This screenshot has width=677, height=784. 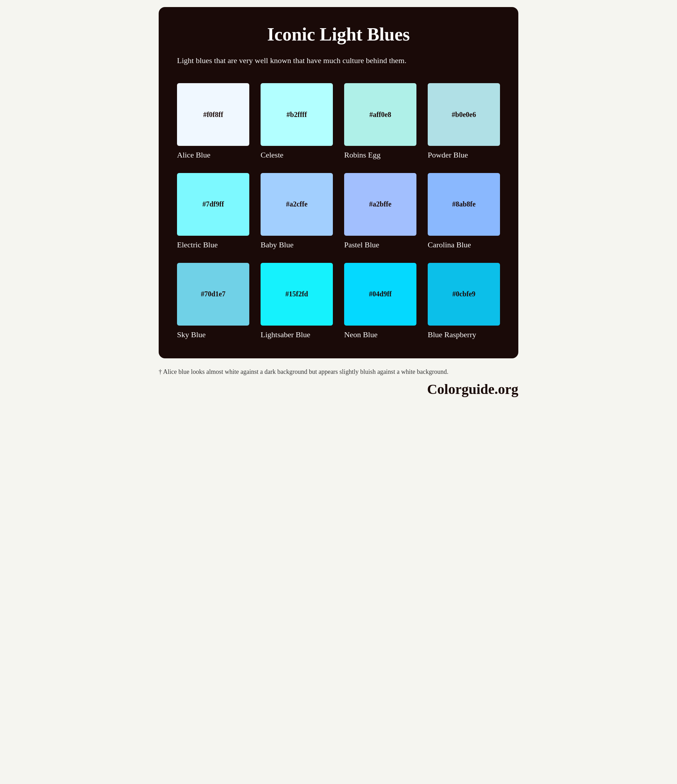 I want to click on color-item: #f0f8ffAlice Blue, so click(x=213, y=122).